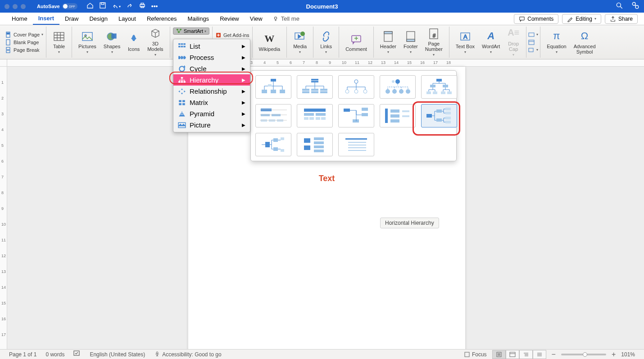 This screenshot has width=644, height=359. What do you see at coordinates (57, 6) in the screenshot?
I see `autosave-toggle: AutoSave OFF` at bounding box center [57, 6].